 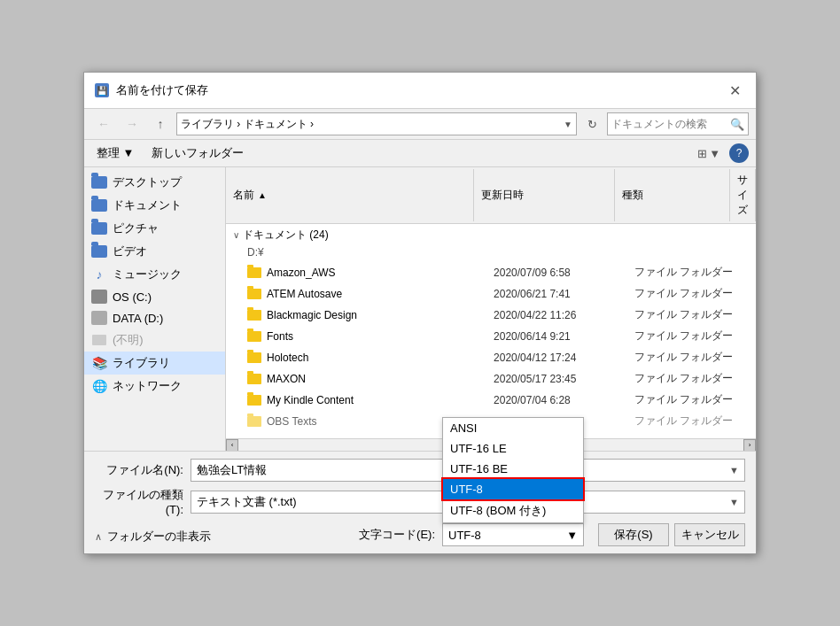 What do you see at coordinates (491, 400) in the screenshot?
I see `file-row-6: My Kindle Content 2020/07/04 6:28 ファイル フ…` at bounding box center [491, 400].